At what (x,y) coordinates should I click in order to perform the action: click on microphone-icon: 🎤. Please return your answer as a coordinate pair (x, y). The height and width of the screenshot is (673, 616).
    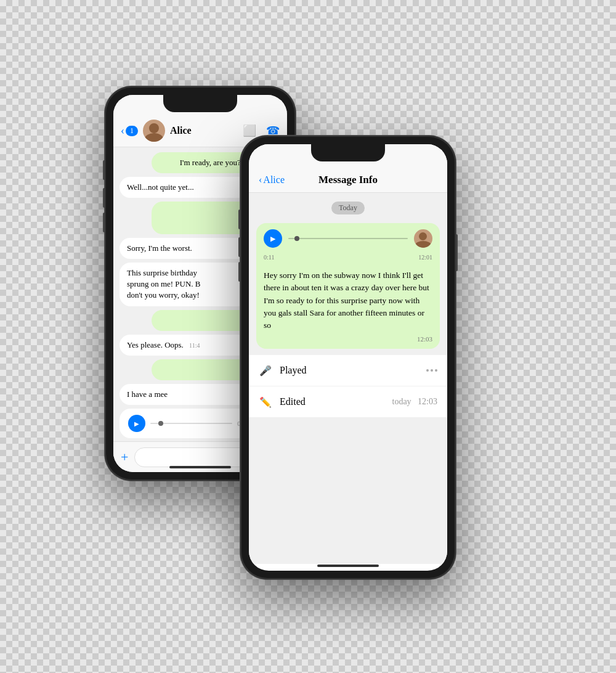
    Looking at the image, I should click on (265, 370).